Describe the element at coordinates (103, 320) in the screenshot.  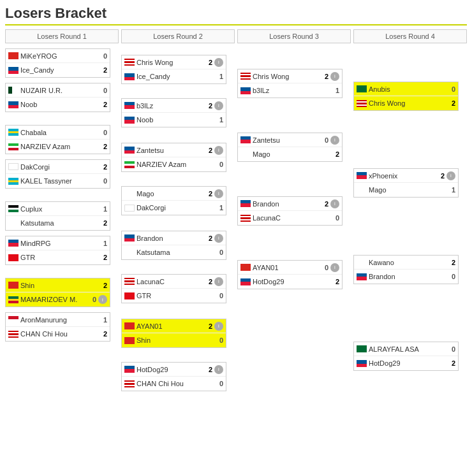
I see `score-aron: 1` at that location.